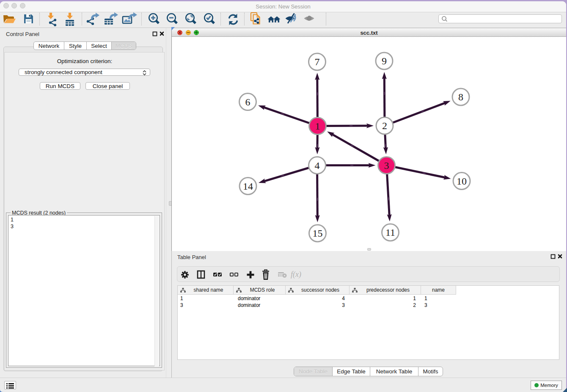 The image size is (567, 392). I want to click on svg-text: 1, so click(318, 126).